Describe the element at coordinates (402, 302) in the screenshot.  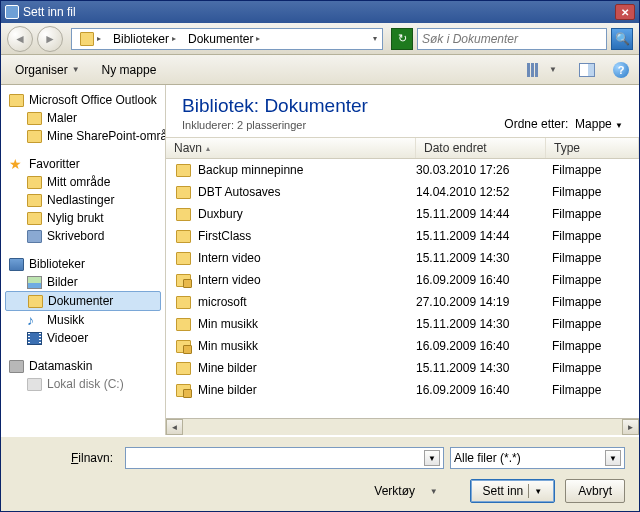
I see `file-row: microsoft27.10.2009 14:19Filmappe` at that location.